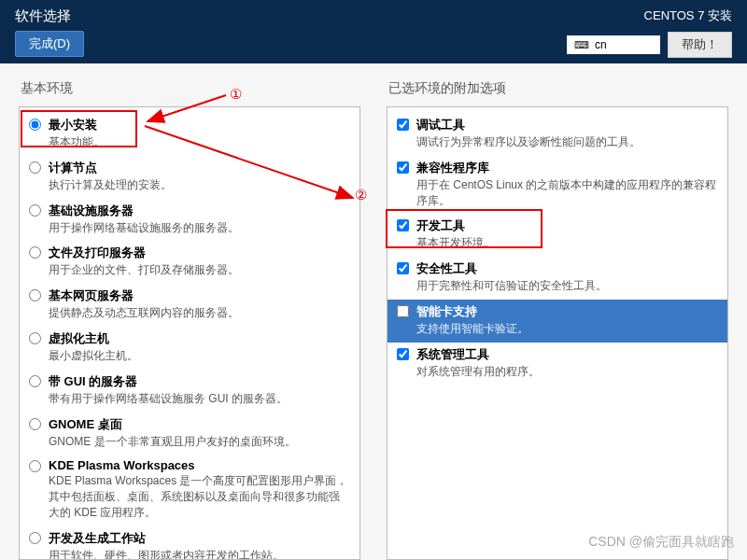 The width and height of the screenshot is (747, 560). Describe the element at coordinates (374, 32) in the screenshot. I see `header-bar: 软件选择 完成(D) CENTOS 7 安装 ⌨ cn 帮助！` at that location.